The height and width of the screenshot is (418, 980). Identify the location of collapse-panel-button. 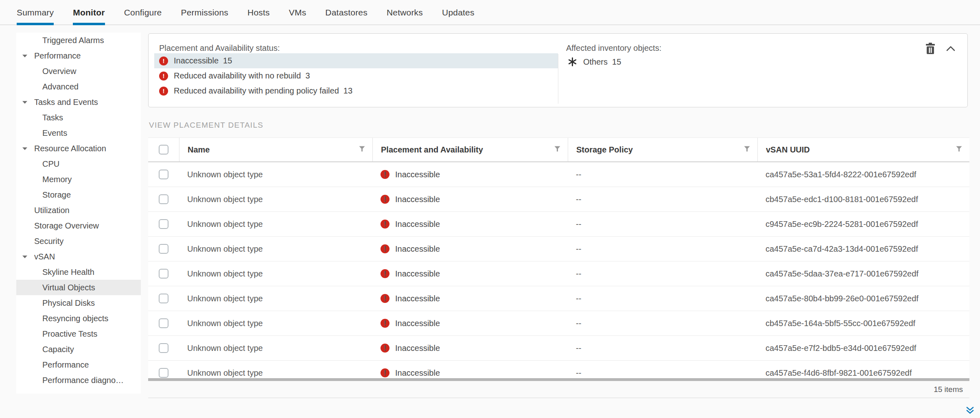
(951, 49).